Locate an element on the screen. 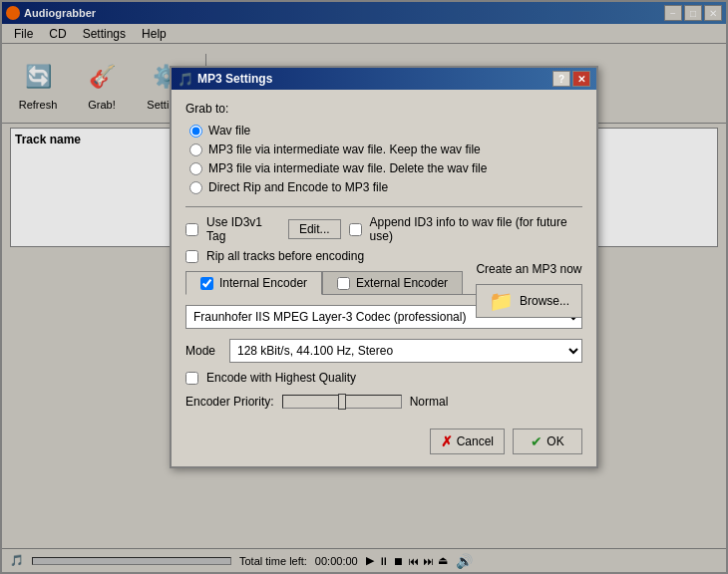 The image size is (728, 574). internal-encoder-tab: Internal Encoder is located at coordinates (253, 283).